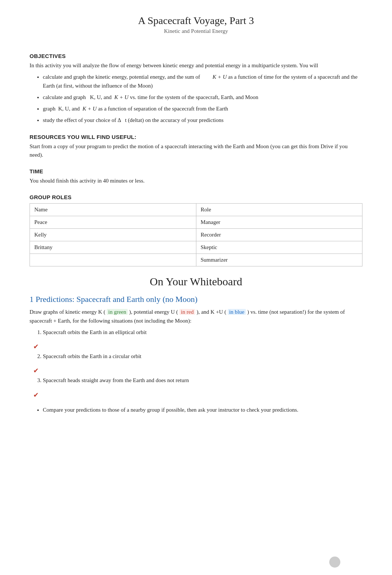 This screenshot has width=392, height=575. Describe the element at coordinates (279, 260) in the screenshot. I see `table-cell: Summarizer` at that location.